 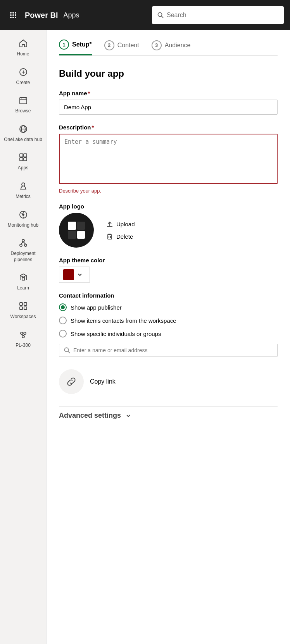 I want to click on sidebar-label-monitoring: Monitoring hub, so click(x=23, y=226).